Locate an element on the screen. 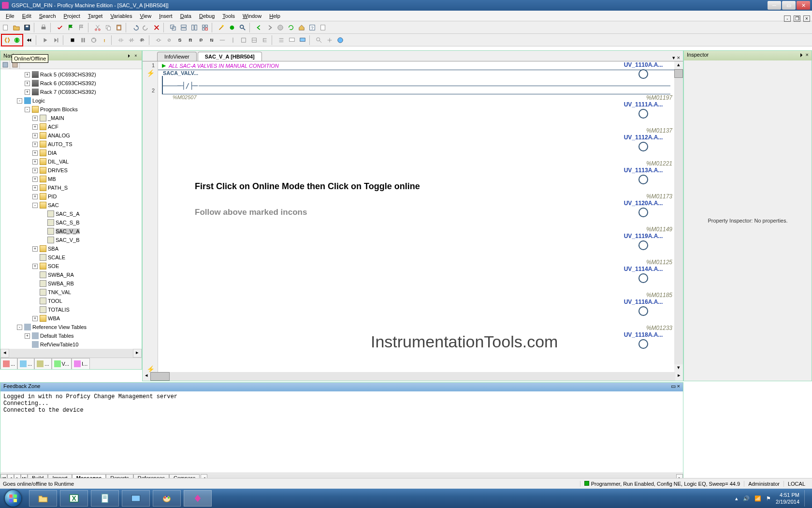 The image size is (812, 508). tree-item-sba: +SBA is located at coordinates (71, 249).